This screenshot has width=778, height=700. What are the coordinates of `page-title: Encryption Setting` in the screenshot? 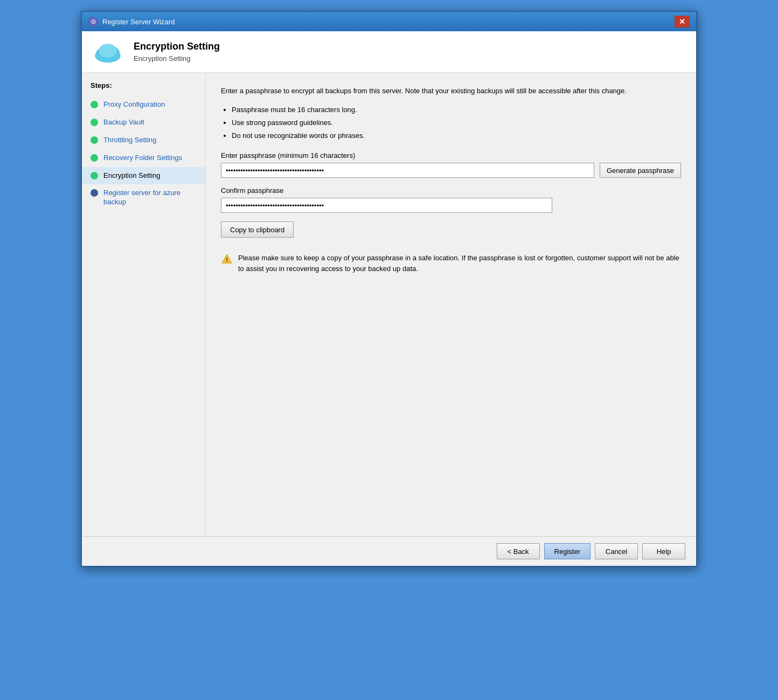 It's located at (177, 46).